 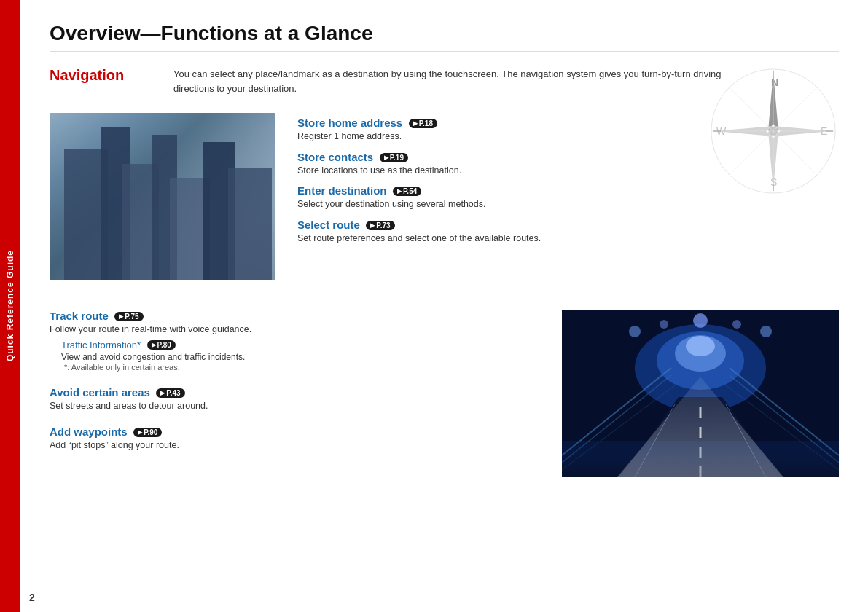 I want to click on sidebar-tab: Quick Reference Guide, so click(x=10, y=306).